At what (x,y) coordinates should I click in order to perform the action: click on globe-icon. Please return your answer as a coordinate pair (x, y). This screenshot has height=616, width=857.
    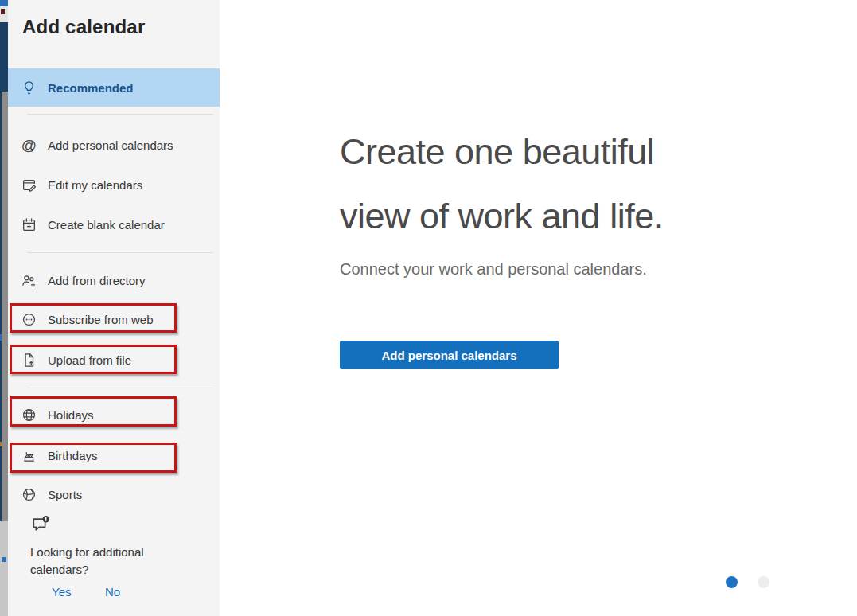
    Looking at the image, I should click on (29, 415).